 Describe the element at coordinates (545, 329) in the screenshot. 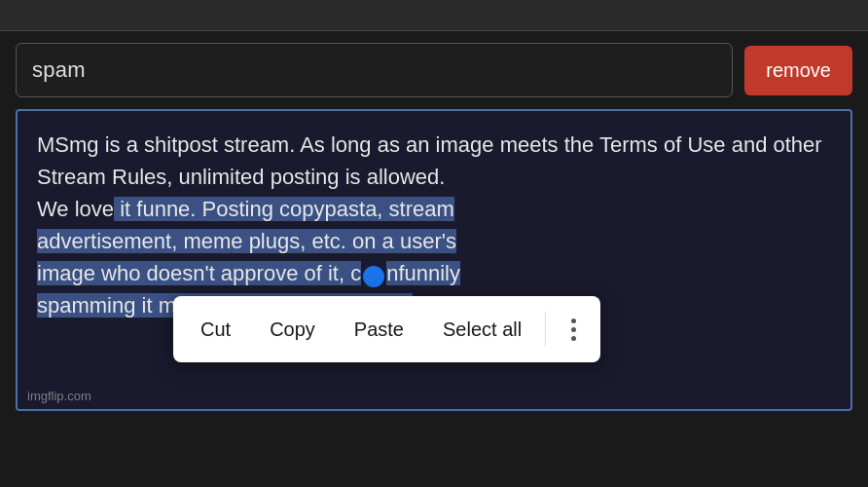

I see `context-menu-divider` at that location.